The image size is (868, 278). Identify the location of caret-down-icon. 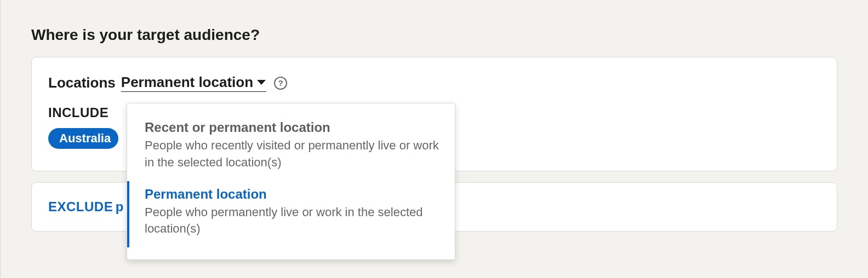
(261, 83).